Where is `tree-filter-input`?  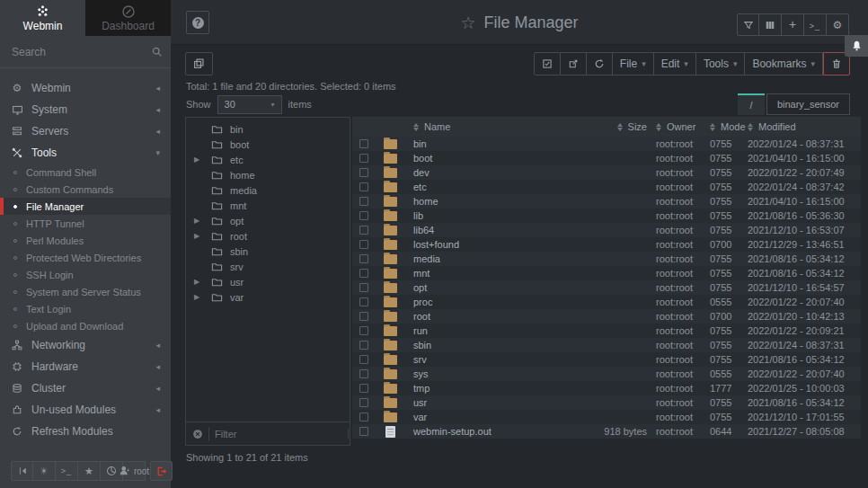 tree-filter-input is located at coordinates (275, 434).